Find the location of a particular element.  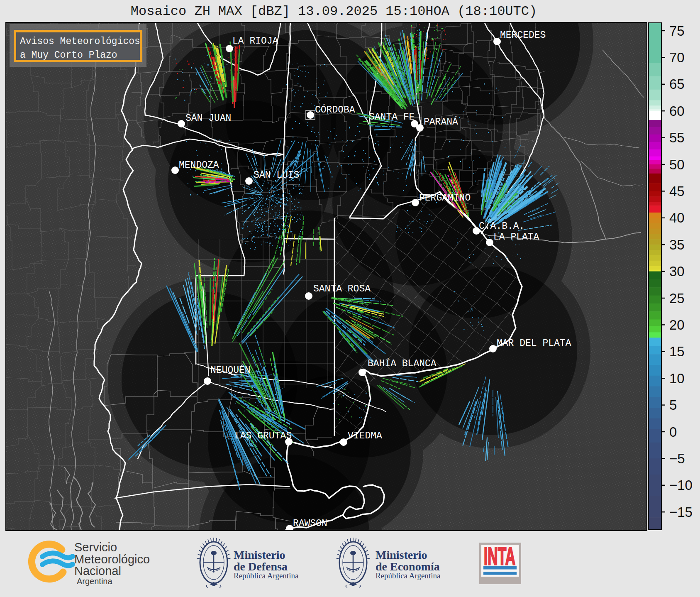

svg-text: 45 is located at coordinates (677, 191).